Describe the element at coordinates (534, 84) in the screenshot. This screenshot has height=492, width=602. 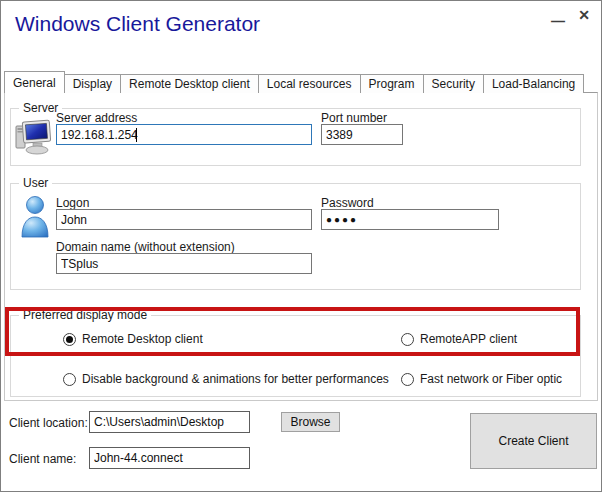
I see `tab-load-balancing: Load-Balancing` at that location.